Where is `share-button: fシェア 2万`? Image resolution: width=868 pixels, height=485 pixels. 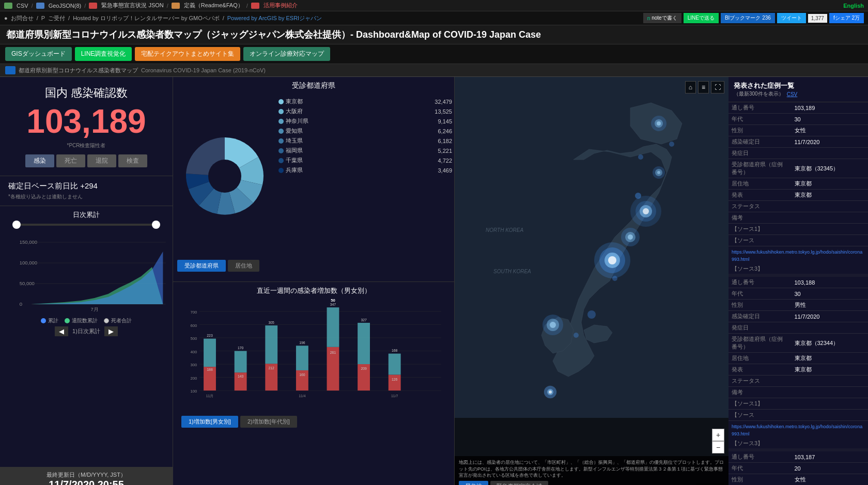
share-button: fシェア 2万 is located at coordinates (846, 18).